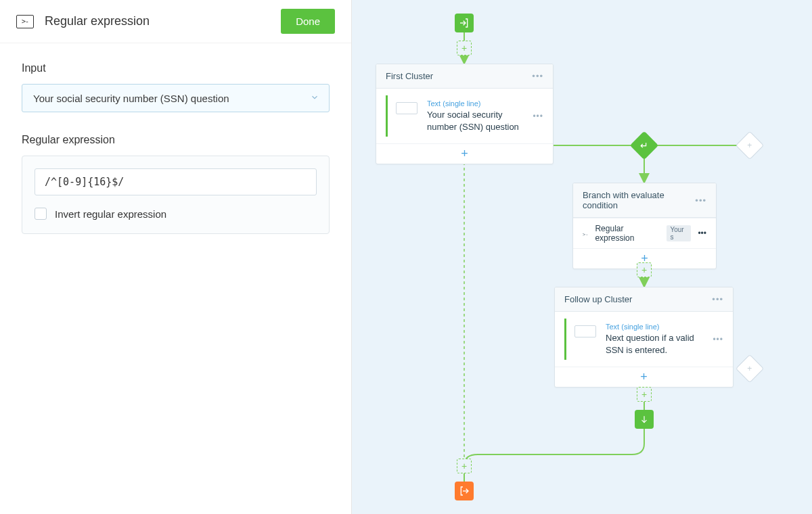  What do you see at coordinates (176, 98) in the screenshot?
I see `input-select: Your social security number (SSN) questi…` at bounding box center [176, 98].